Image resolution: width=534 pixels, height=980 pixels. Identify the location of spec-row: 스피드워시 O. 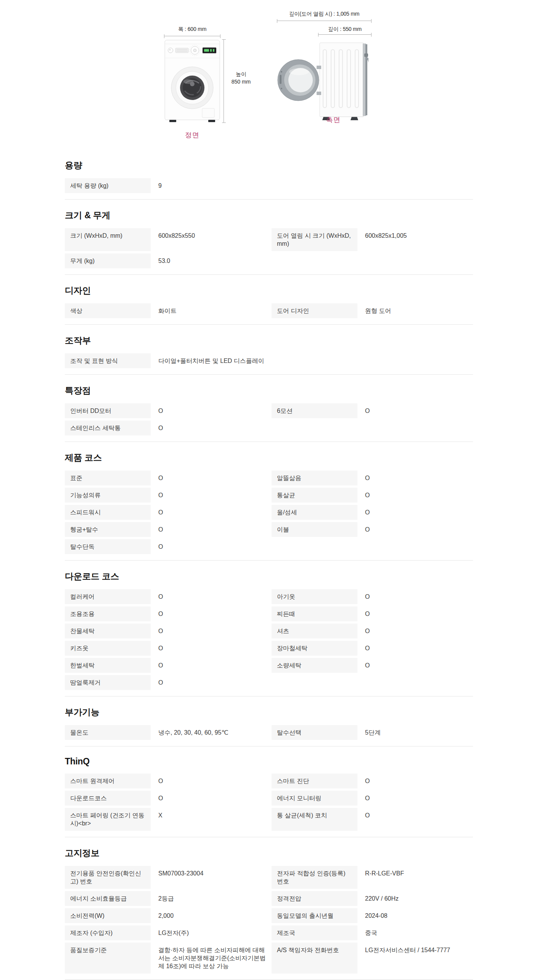
(166, 512).